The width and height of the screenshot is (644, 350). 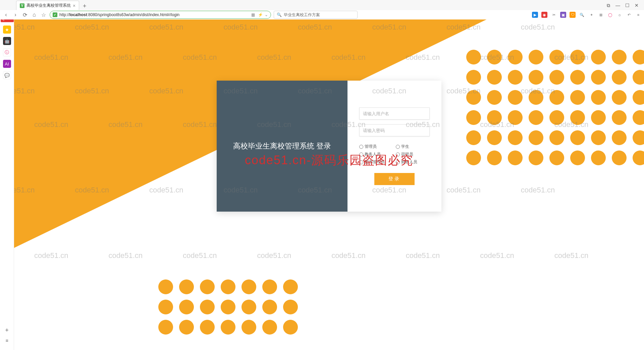 What do you see at coordinates (394, 130) in the screenshot?
I see `password-input` at bounding box center [394, 130].